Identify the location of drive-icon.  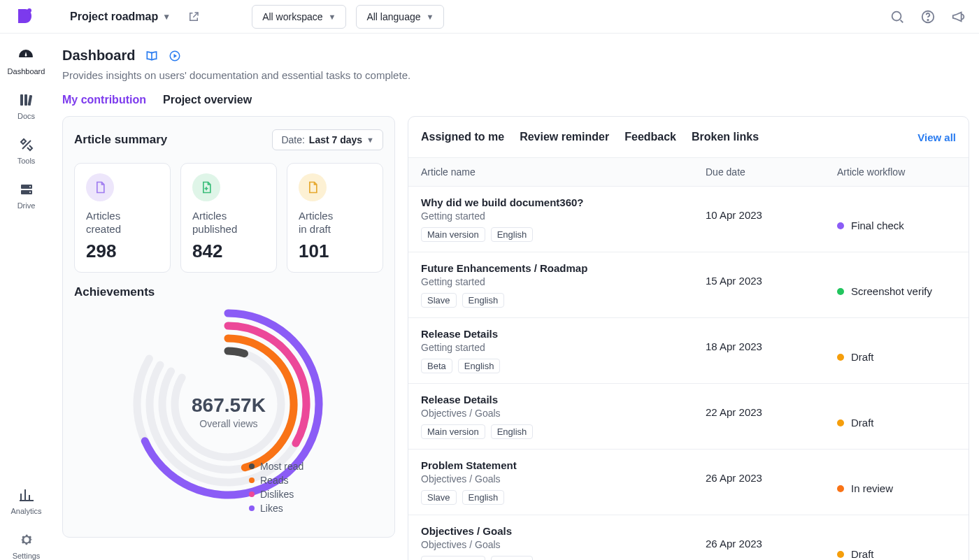
(27, 189).